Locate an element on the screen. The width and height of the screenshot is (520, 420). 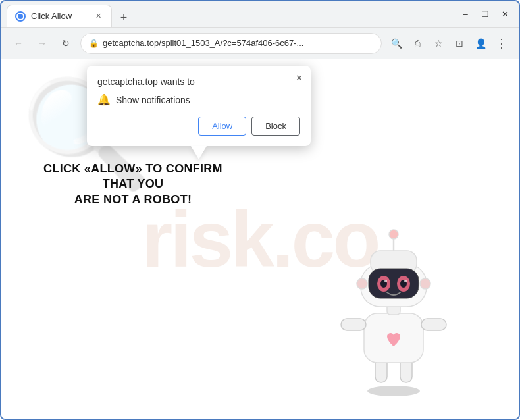
robot-illustration is located at coordinates (394, 307).